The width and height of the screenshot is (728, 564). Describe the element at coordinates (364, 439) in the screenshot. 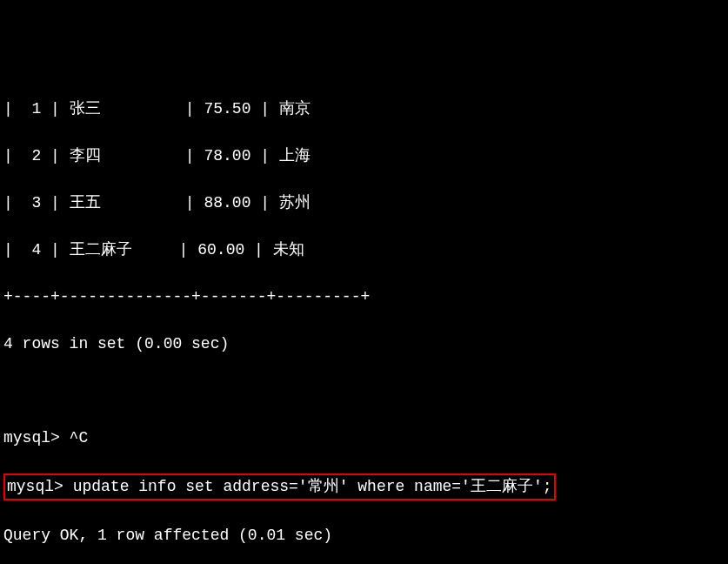

I see `mysql-prompt-interrupt: mysql> ^C` at that location.